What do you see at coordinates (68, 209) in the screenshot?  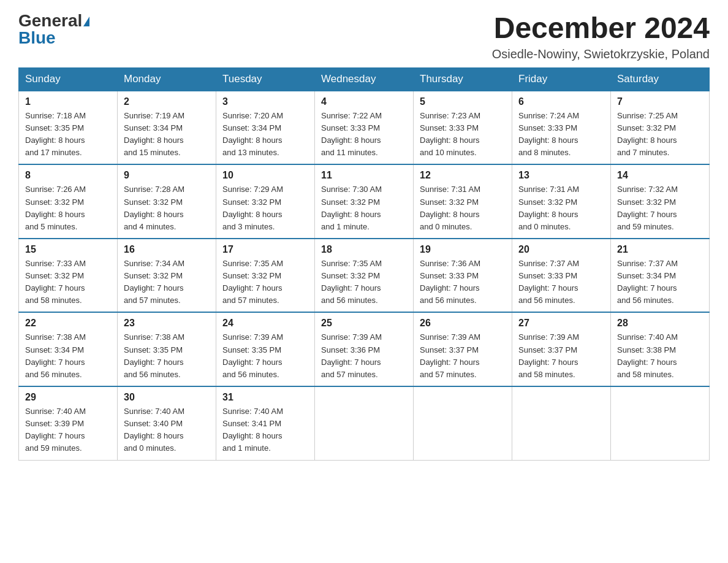 I see `day-info: Sunrise: 7:26 AMSunset: 3:32 PMDaylight:…` at bounding box center [68, 209].